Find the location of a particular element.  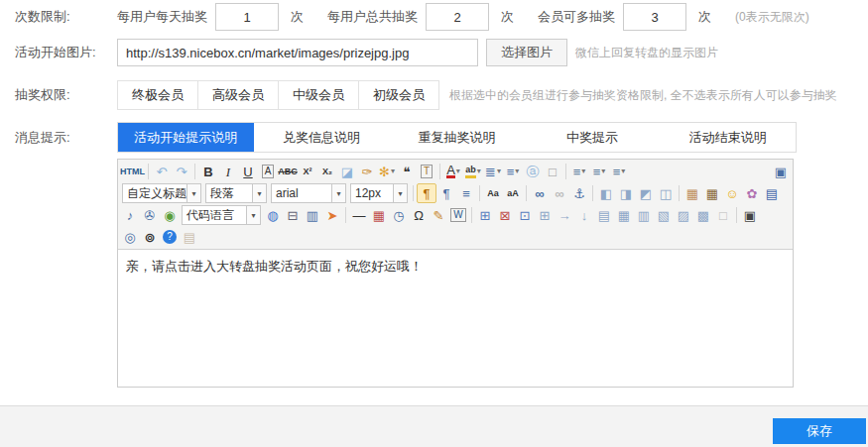

image-url-input is located at coordinates (298, 53).